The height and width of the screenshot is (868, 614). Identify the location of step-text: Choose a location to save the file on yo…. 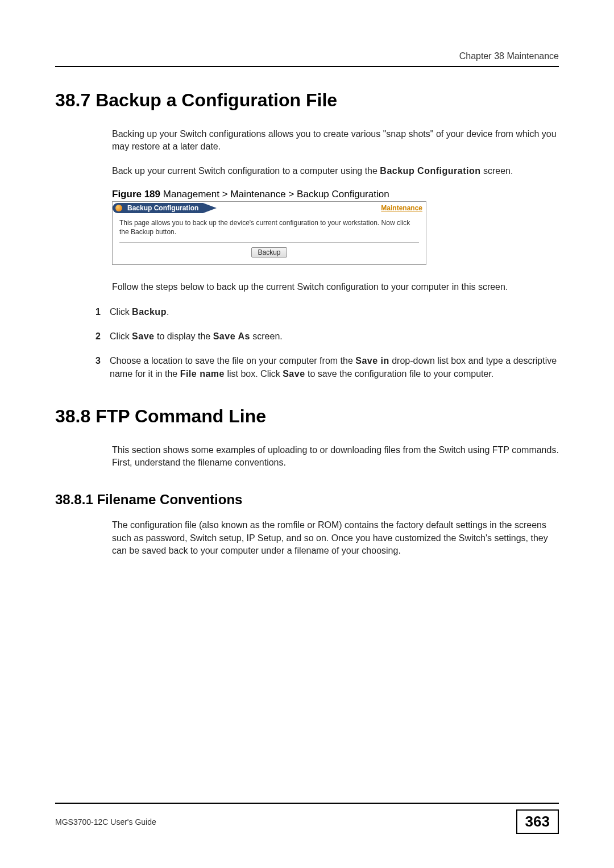
(334, 367).